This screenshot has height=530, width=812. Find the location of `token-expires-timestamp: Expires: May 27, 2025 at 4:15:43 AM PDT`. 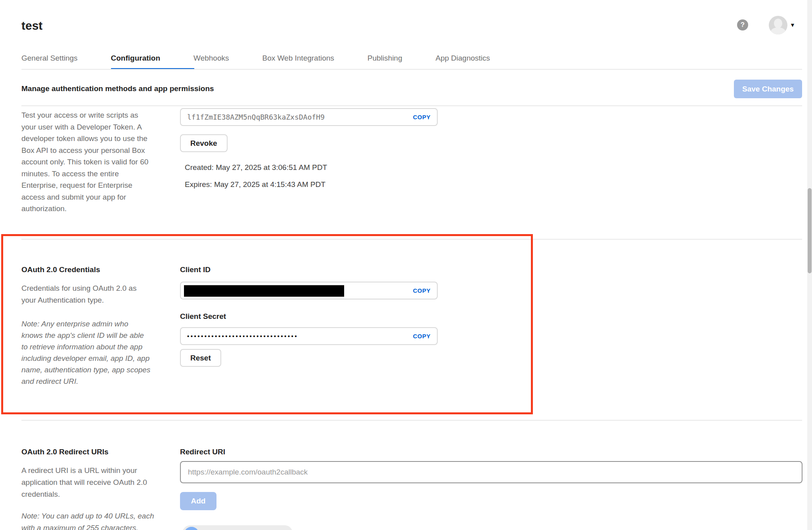

token-expires-timestamp: Expires: May 27, 2025 at 4:15:43 AM PDT is located at coordinates (255, 185).